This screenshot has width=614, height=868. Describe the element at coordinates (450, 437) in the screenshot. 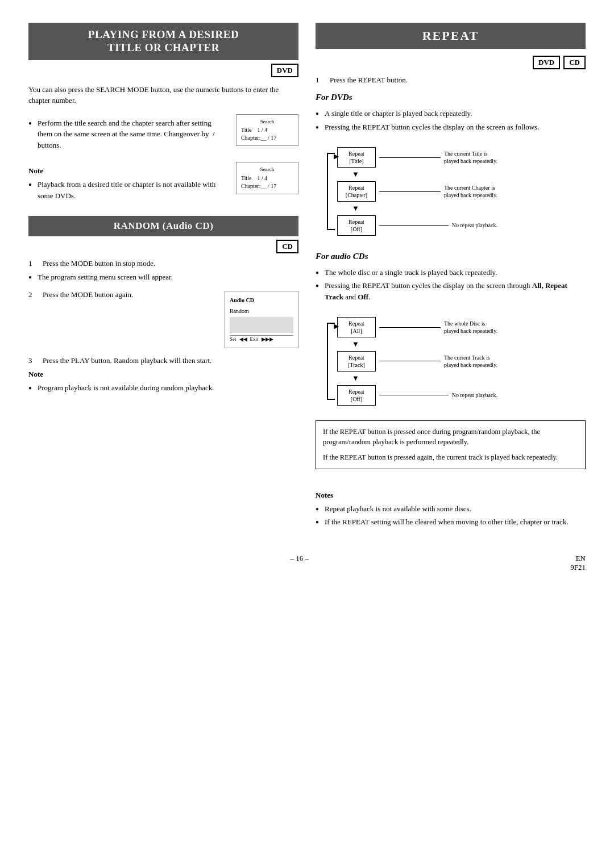

I see `info-box-line1: If the REPEAT button is pressed once dur…` at that location.